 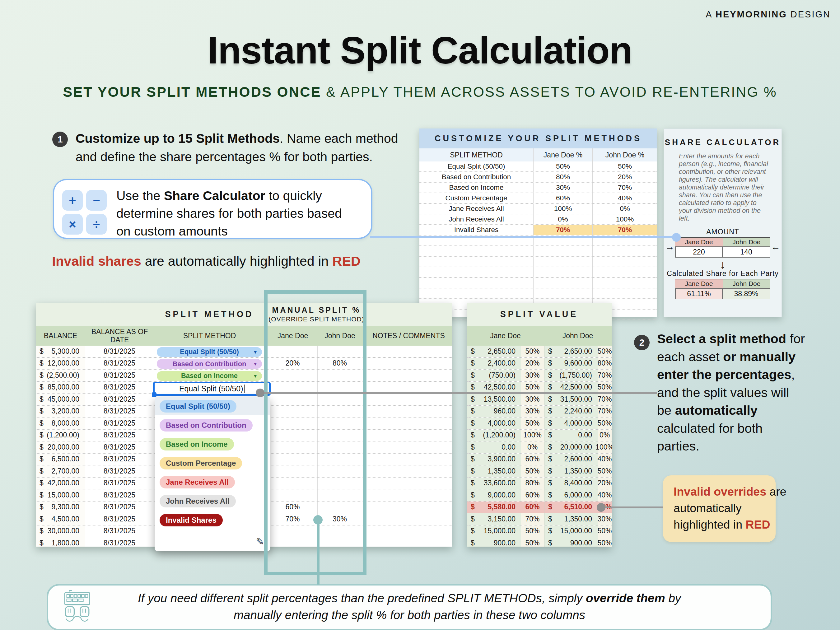 What do you see at coordinates (571, 375) in the screenshot?
I see `sv-john-value-cell: $(1,750.00)` at bounding box center [571, 375].